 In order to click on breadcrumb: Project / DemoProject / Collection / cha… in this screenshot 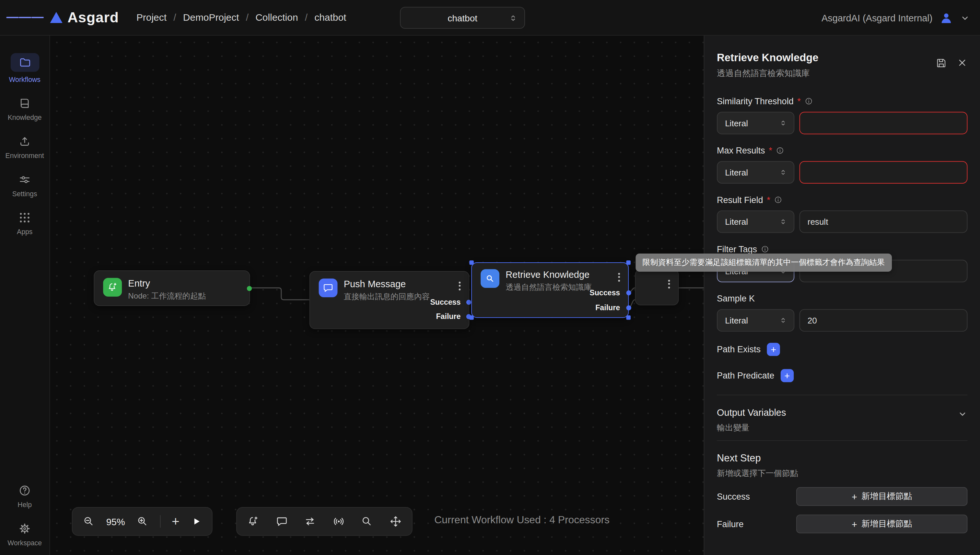, I will do `click(241, 18)`.